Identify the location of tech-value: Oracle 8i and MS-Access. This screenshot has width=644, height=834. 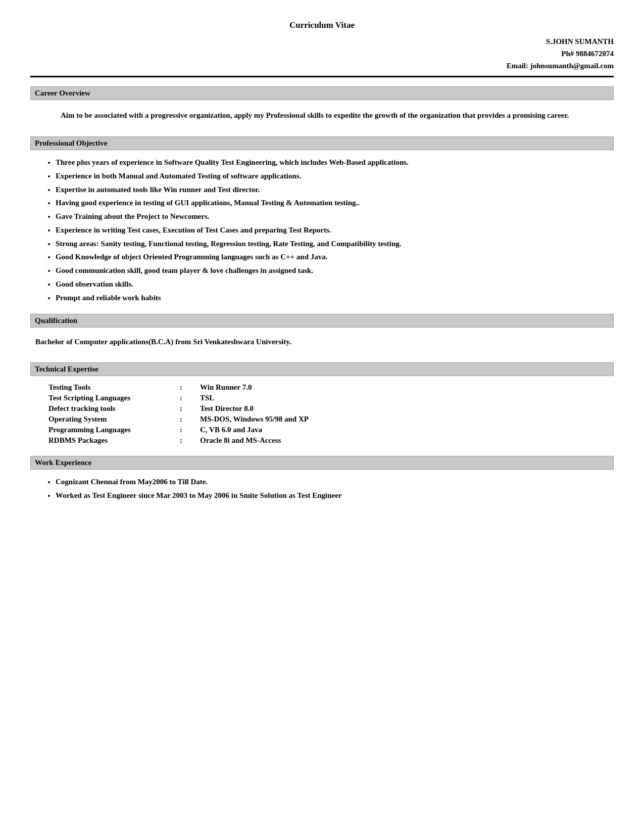
(303, 441).